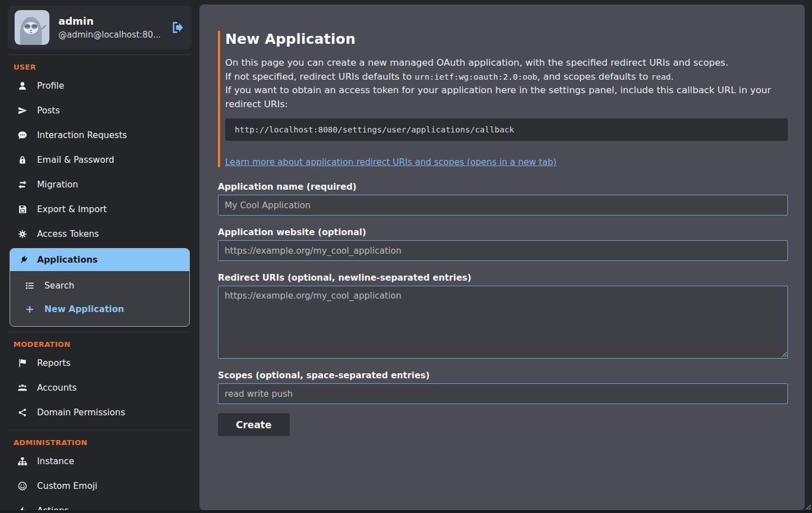 Image resolution: width=812 pixels, height=513 pixels. Describe the element at coordinates (24, 260) in the screenshot. I see `plug-icon` at that location.